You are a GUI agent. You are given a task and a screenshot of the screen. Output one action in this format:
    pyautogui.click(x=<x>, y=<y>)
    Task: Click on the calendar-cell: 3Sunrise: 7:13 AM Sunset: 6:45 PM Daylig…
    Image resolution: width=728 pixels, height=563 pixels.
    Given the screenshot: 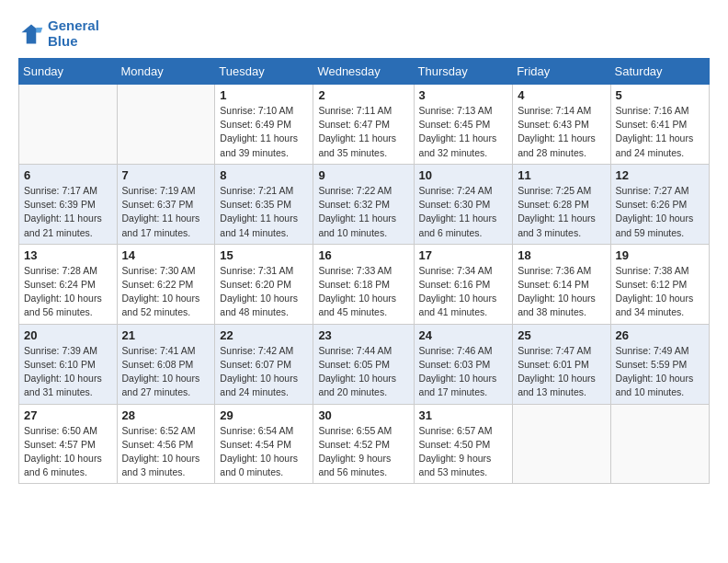 What is the action you would take?
    pyautogui.click(x=463, y=125)
    